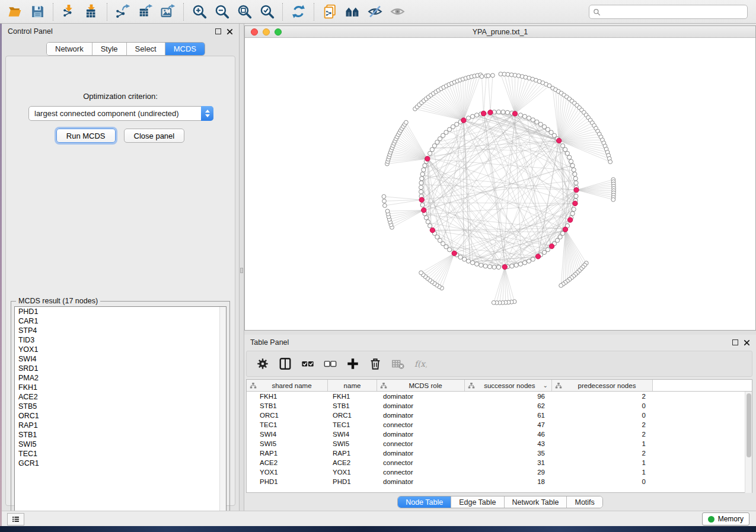 Image resolution: width=756 pixels, height=532 pixels. I want to click on float-table-panel-icon, so click(735, 342).